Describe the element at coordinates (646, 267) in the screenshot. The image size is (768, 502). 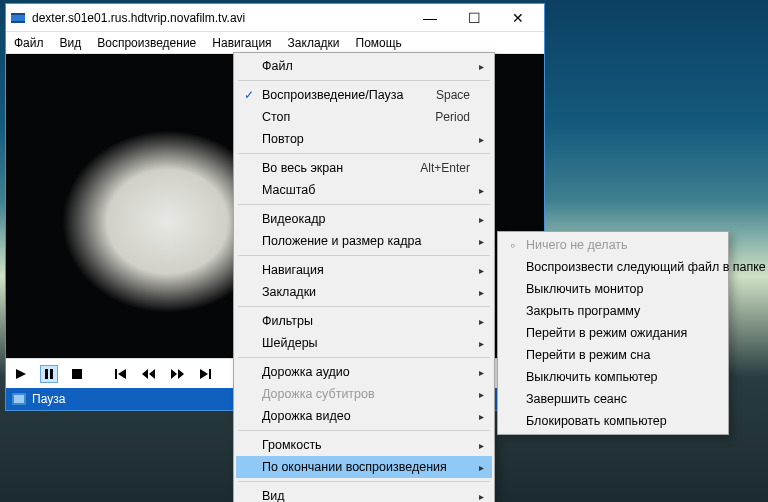
I see `menu-item-label: Воспроизвести следующий файл в папке` at that location.